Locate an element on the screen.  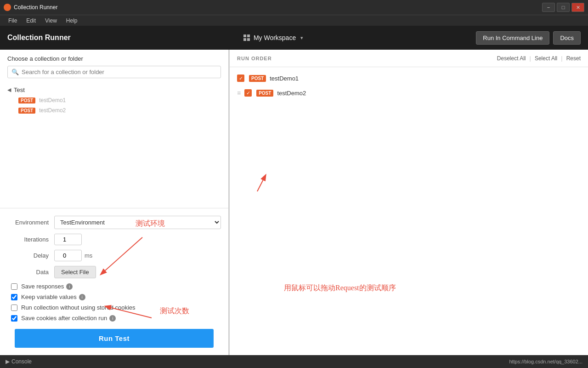
app-icon is located at coordinates (7, 7).